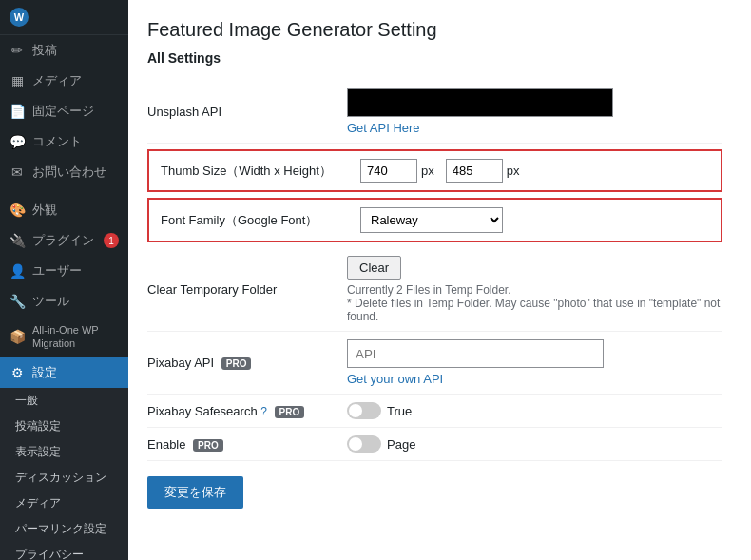  What do you see at coordinates (65, 271) in the screenshot?
I see `sidebar-item-users: 👤 ユーザー` at bounding box center [65, 271].